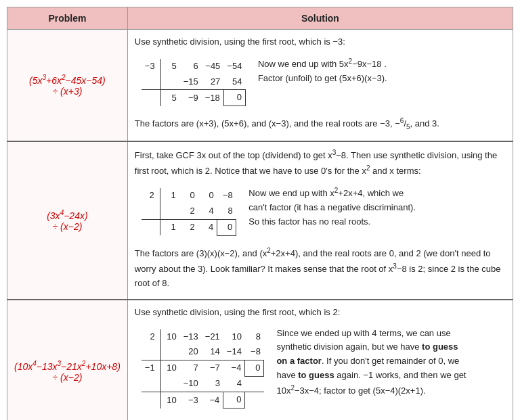  I want to click on synth-left: 2 100−82481240, so click(186, 212).